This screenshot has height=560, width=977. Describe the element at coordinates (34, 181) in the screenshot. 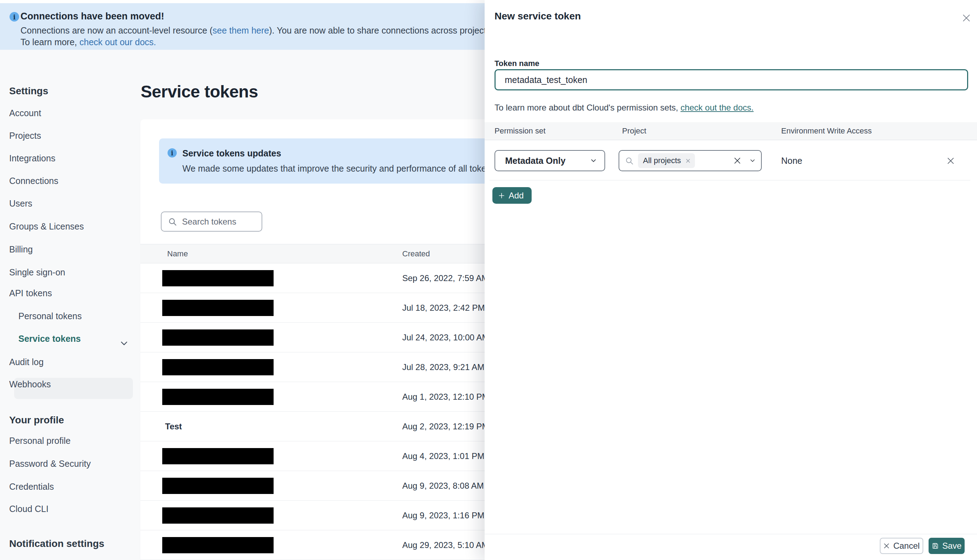

I see `sidebar-item-connections: Connections` at that location.